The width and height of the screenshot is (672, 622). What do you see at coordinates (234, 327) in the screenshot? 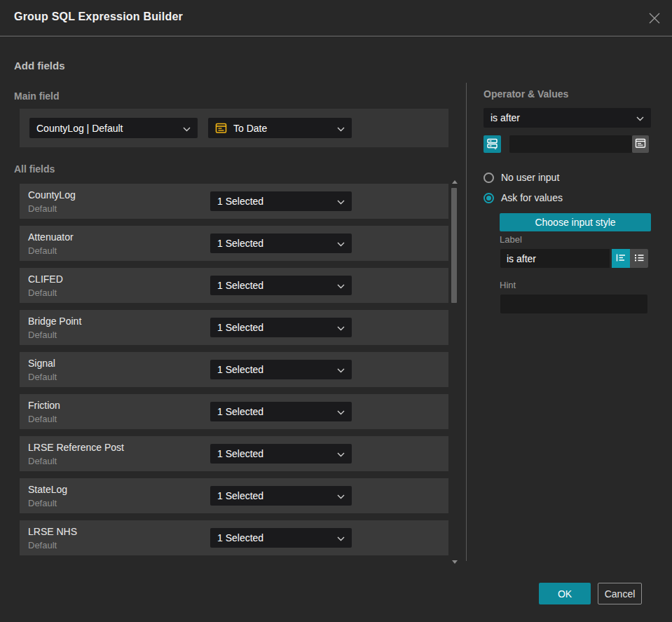
I see `field-row: Bridge Point Default 1 Selected` at bounding box center [234, 327].